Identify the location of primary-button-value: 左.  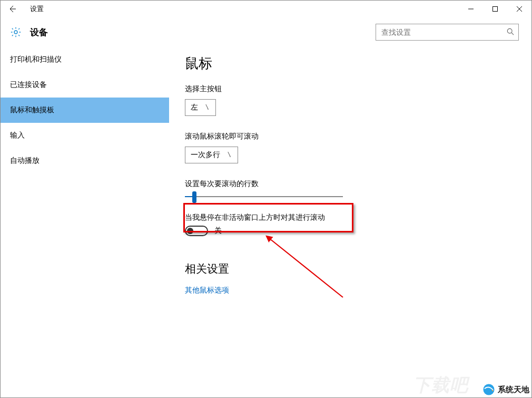
(194, 108).